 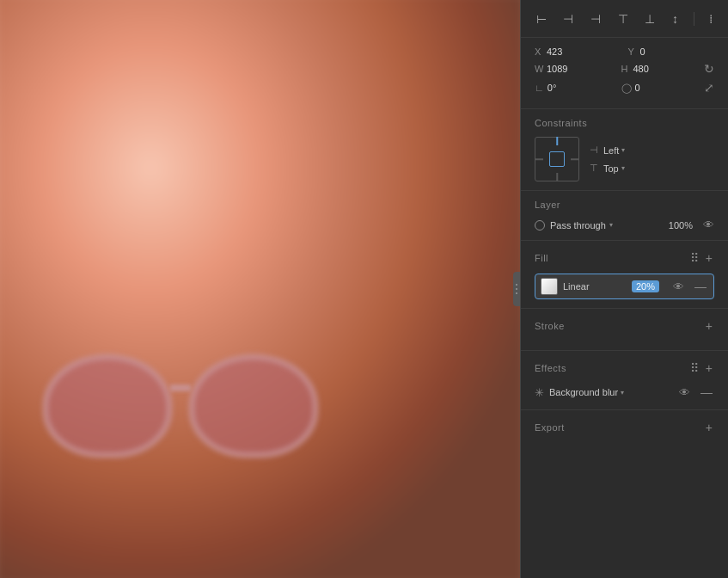 What do you see at coordinates (624, 225) in the screenshot?
I see `layer-row: Pass through ▾ 100% 👁` at bounding box center [624, 225].